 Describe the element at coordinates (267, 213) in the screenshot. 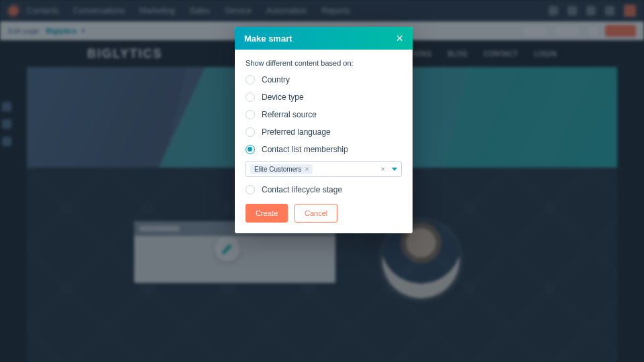

I see `create-button: Create` at that location.